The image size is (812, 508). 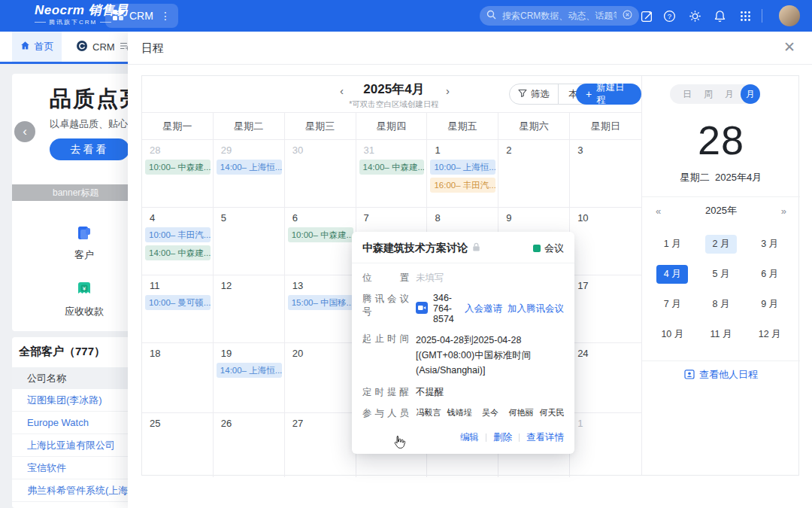 What do you see at coordinates (750, 94) in the screenshot?
I see `view-option-selected: 月` at bounding box center [750, 94].